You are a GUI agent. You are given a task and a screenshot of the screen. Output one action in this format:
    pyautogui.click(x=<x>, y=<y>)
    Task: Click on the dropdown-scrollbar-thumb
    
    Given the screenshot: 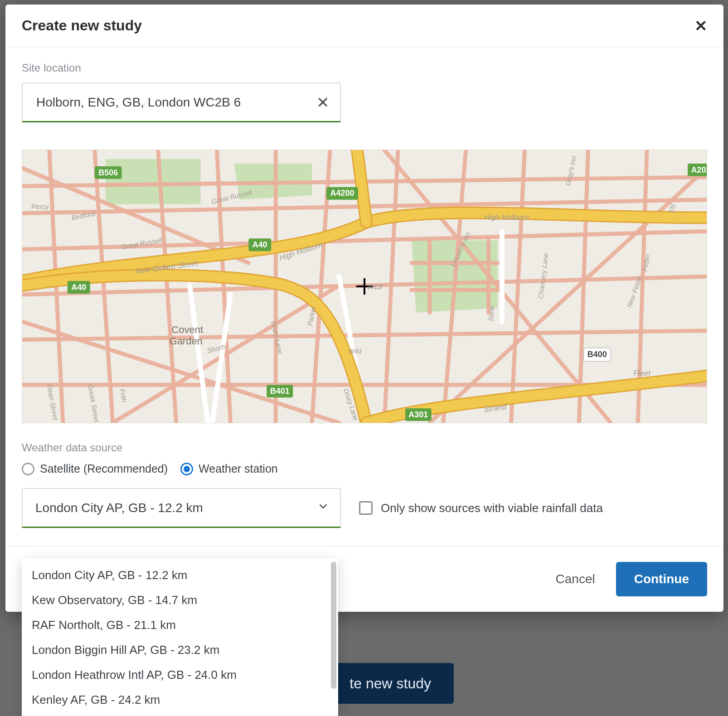 What is the action you would take?
    pyautogui.click(x=334, y=625)
    